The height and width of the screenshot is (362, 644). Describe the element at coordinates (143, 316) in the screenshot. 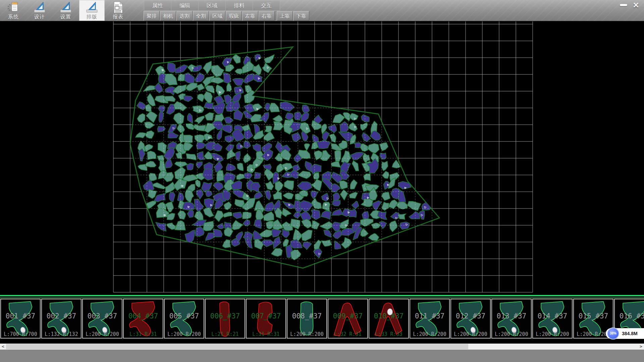

I see `piece-id: 004_#37` at that location.